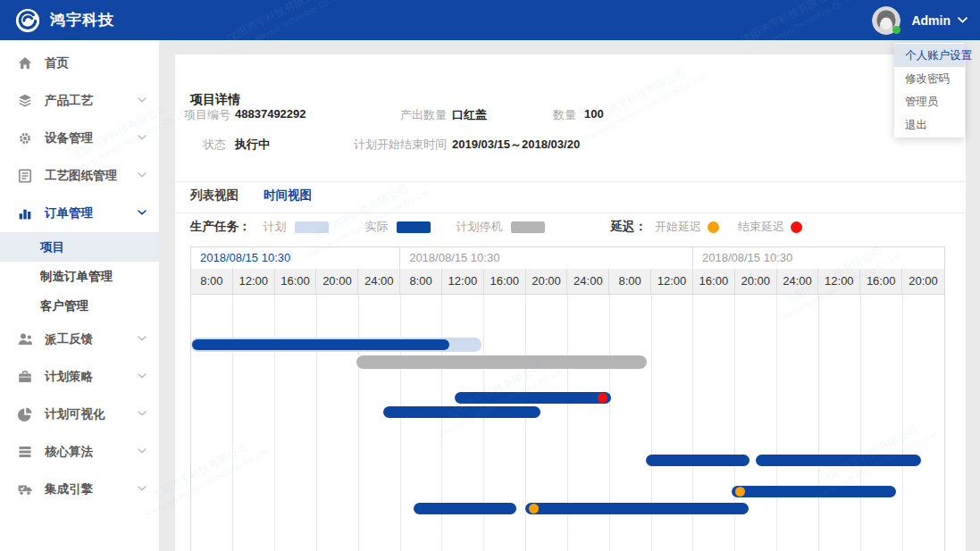 The height and width of the screenshot is (551, 980). What do you see at coordinates (82, 20) in the screenshot?
I see `brand-name: 鸿宇科技` at bounding box center [82, 20].